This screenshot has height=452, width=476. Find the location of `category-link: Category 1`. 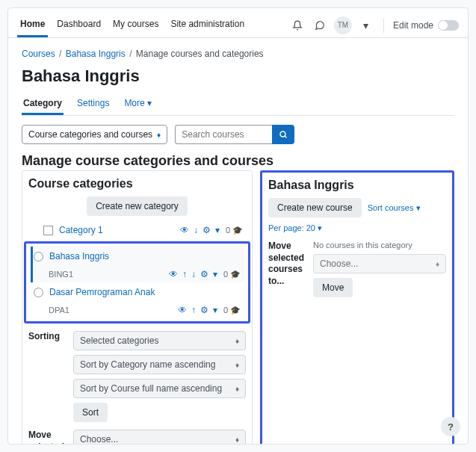

category-link: Category 1 is located at coordinates (117, 230).